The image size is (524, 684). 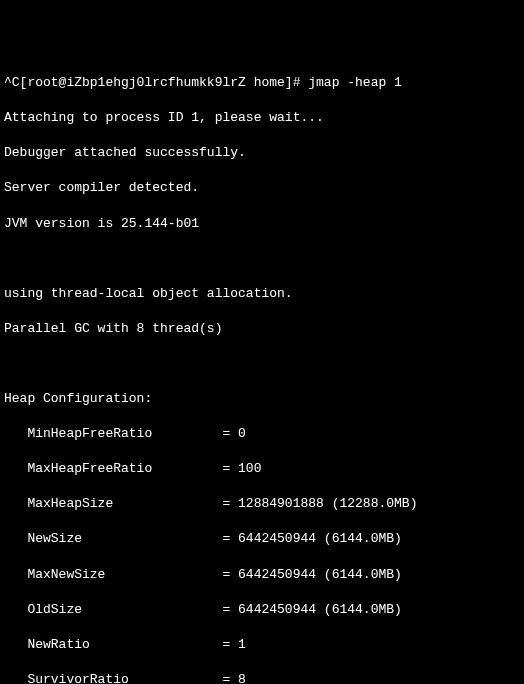 I want to click on cfg-survivorratio: SurvivorRatio = 8, so click(x=262, y=678).